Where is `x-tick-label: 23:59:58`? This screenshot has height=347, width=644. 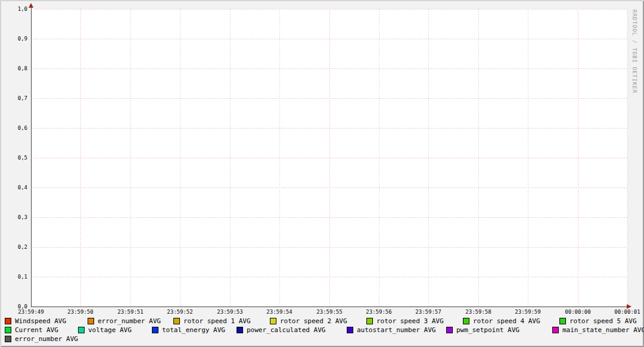
x-tick-label: 23:59:58 is located at coordinates (478, 312).